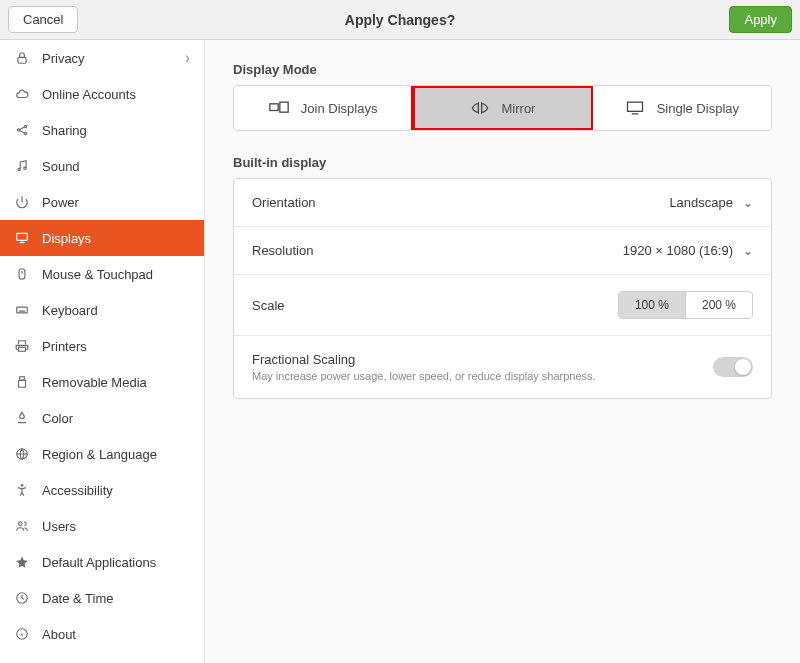 This screenshot has width=800, height=663. Describe the element at coordinates (678, 250) in the screenshot. I see `resolution-value: 1920 × 1080 (16:9)` at that location.